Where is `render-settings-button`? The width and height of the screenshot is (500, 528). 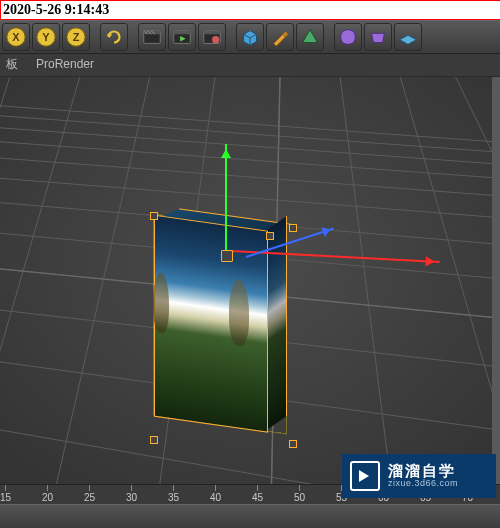
render-settings-button is located at coordinates (212, 37).